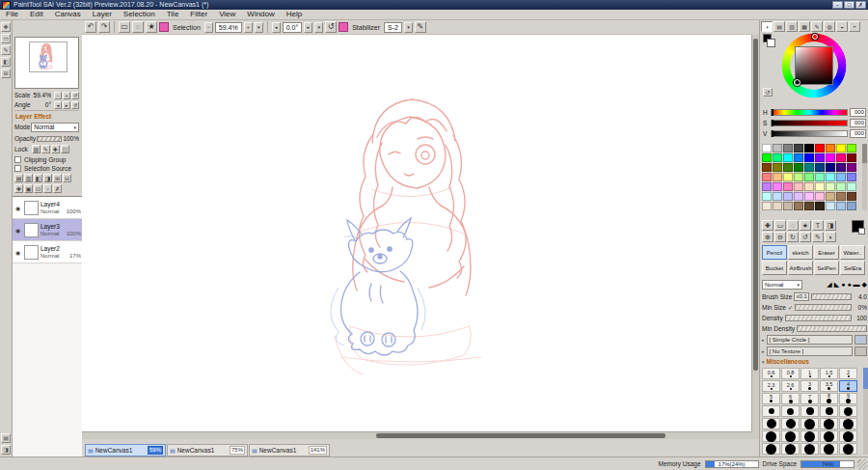 Image resolution: width=868 pixels, height=470 pixels. Describe the element at coordinates (124, 27) in the screenshot. I see `rect-select-icon: ▭` at that location.